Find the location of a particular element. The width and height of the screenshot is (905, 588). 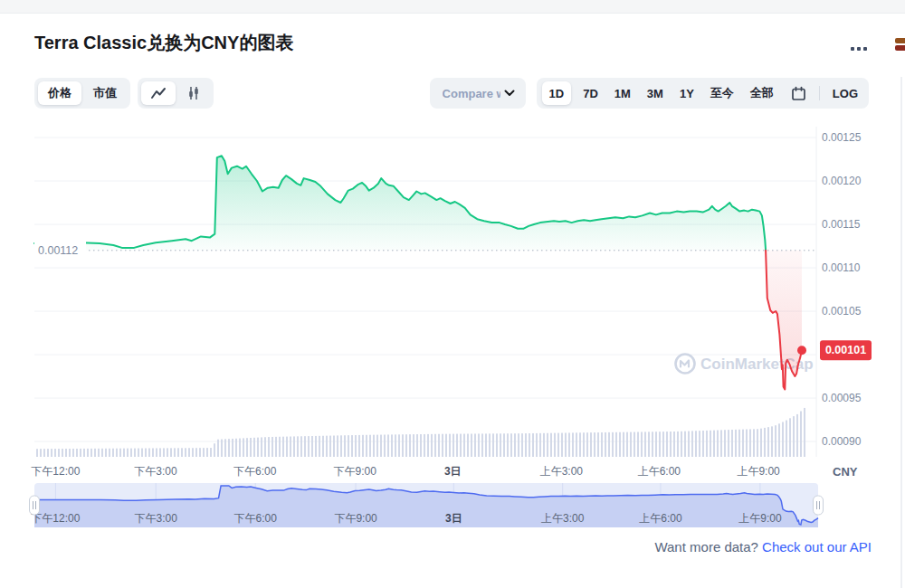

metric-toggle-group: 价格 市值 is located at coordinates (82, 93).